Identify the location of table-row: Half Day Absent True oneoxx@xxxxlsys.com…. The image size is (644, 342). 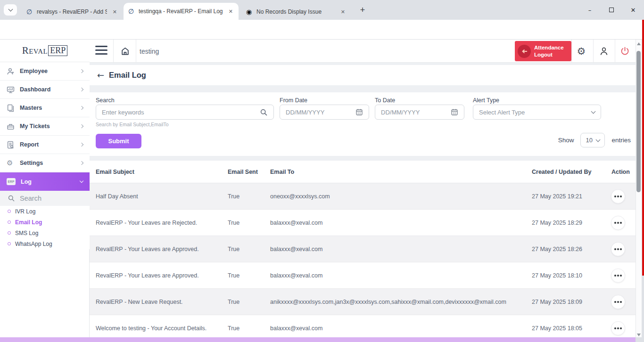
(363, 196).